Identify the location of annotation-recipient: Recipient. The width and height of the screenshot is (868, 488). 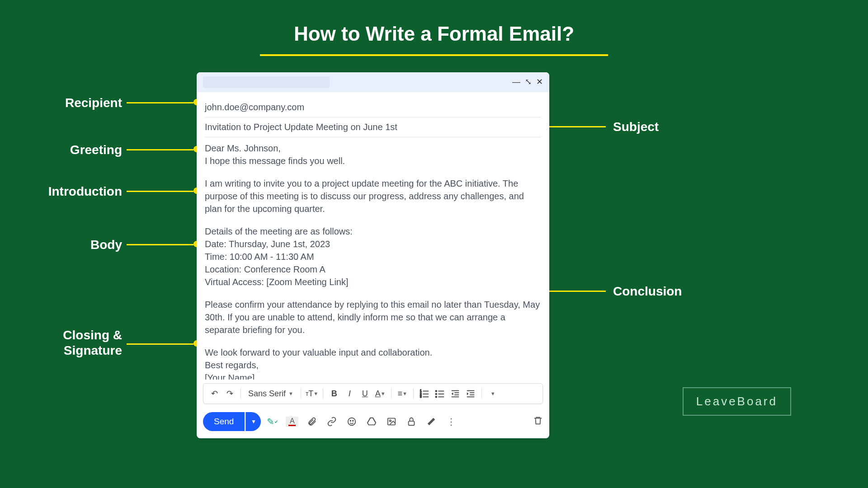
(72, 103).